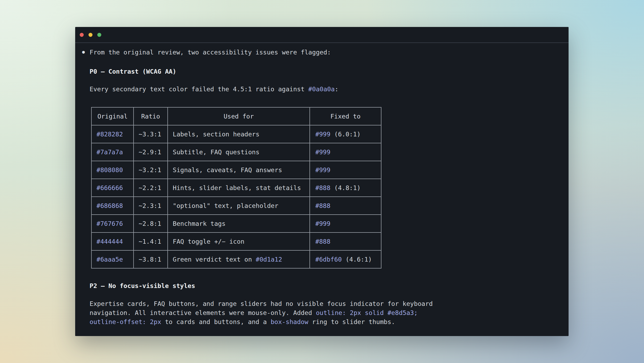 The height and width of the screenshot is (363, 644). What do you see at coordinates (236, 152) in the screenshot?
I see `table-row: #7a7a7a ~2.9:1 Subtitle, FAQ questions #…` at bounding box center [236, 152].